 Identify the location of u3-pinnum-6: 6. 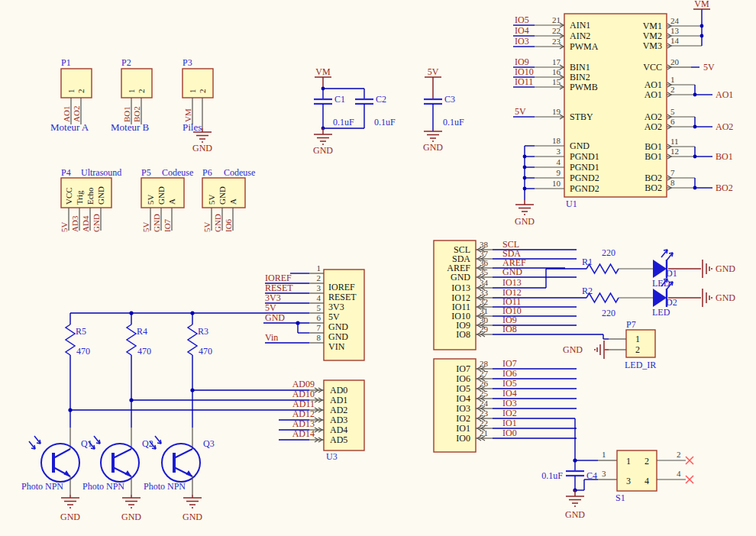
(319, 318).